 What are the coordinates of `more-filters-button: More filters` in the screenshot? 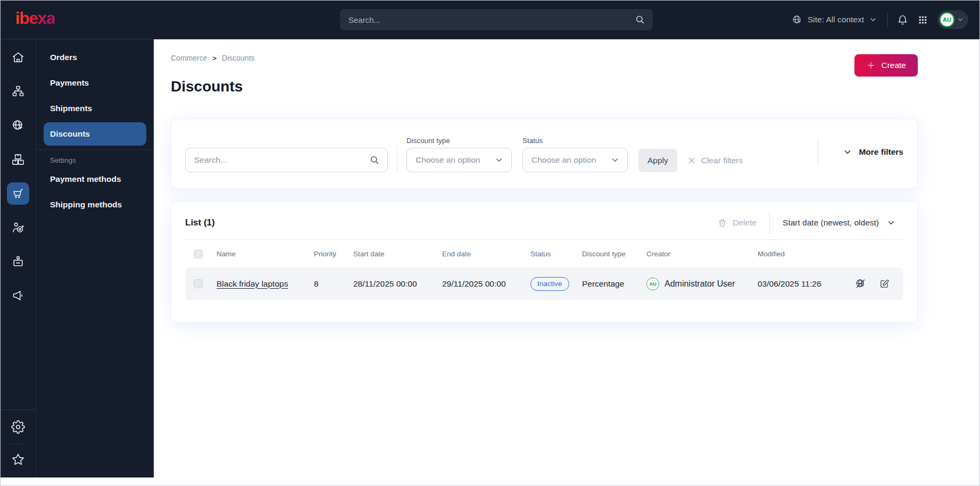 It's located at (861, 152).